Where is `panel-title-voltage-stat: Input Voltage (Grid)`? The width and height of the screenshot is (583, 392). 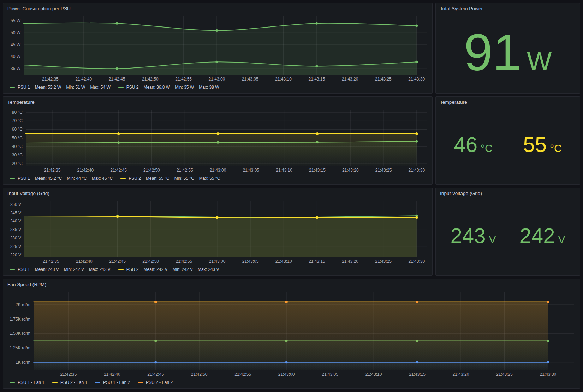
panel-title-voltage-stat: Input Voltage (Grid) is located at coordinates (508, 194).